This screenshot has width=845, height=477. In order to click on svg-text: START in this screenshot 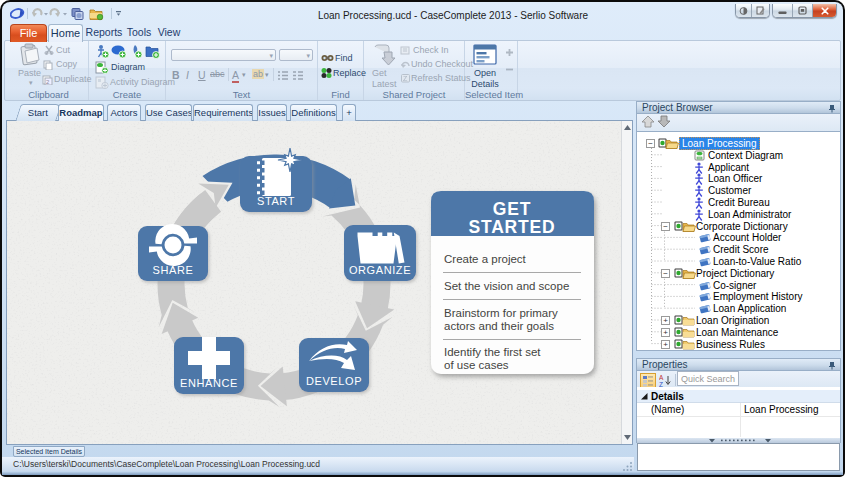, I will do `click(276, 201)`.